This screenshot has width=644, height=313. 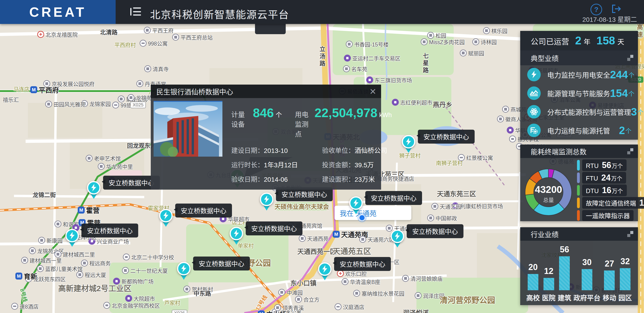 I want to click on industry-panel-title: 行业业绩, so click(x=579, y=234).